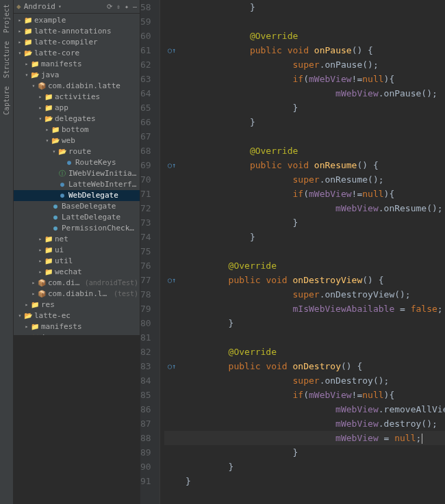 This screenshot has height=504, width=445. Describe the element at coordinates (77, 152) in the screenshot. I see `tree-item: ▾📂route` at that location.